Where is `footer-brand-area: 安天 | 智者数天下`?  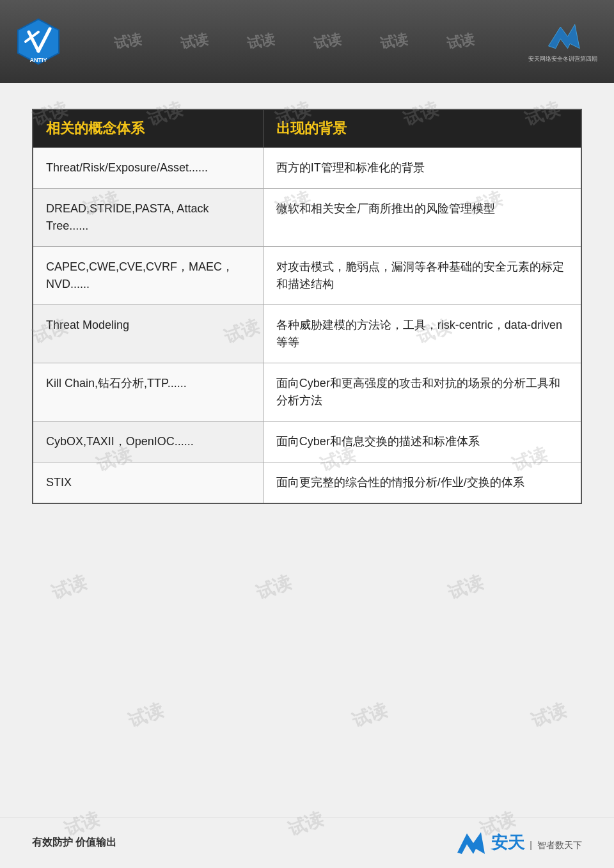 footer-brand-area: 安天 | 智者数天下 is located at coordinates (537, 843).